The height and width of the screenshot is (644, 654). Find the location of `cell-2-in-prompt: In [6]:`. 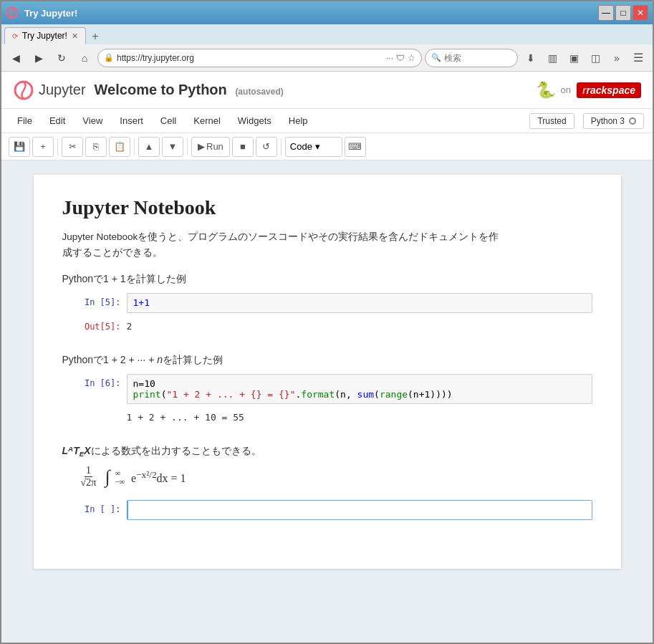

cell-2-in-prompt: In [6]: is located at coordinates (95, 389).